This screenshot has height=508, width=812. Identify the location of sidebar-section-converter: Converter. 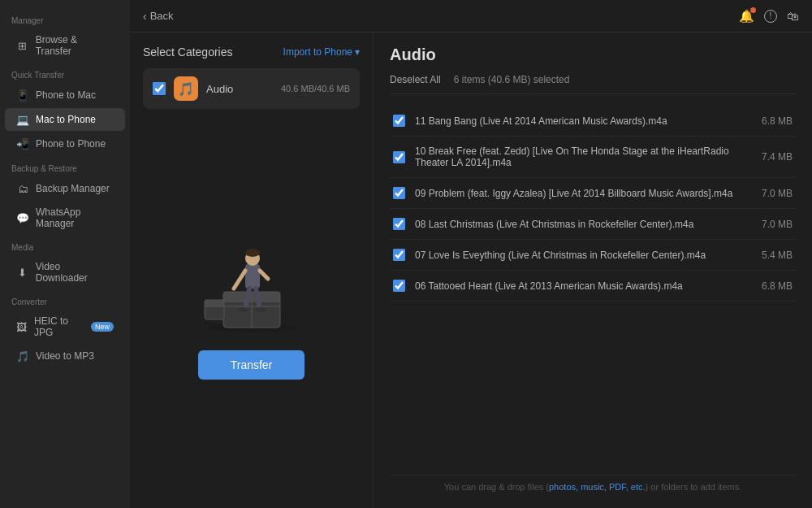
(65, 299).